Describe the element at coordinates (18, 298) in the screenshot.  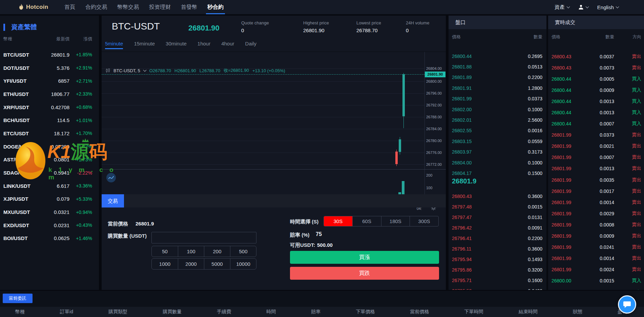
I see `current-orders-button: 當前委託` at that location.